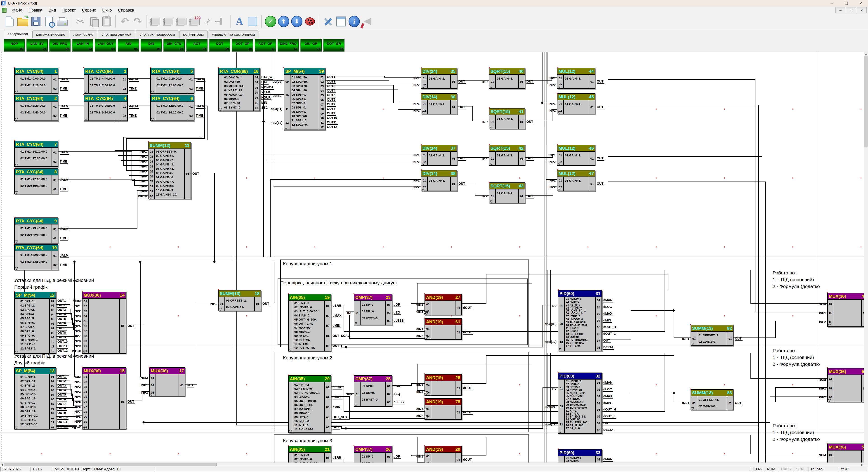  Describe the element at coordinates (443, 409) in the screenshot. I see `fbd-block-and19-75: AND(19)75dIN101dIN20201dOUT▽` at that location.